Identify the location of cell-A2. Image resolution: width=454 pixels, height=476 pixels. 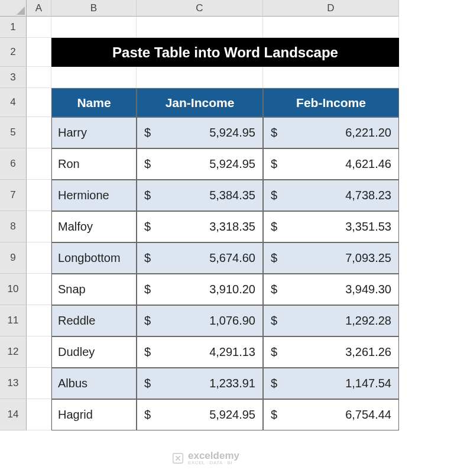
(39, 52).